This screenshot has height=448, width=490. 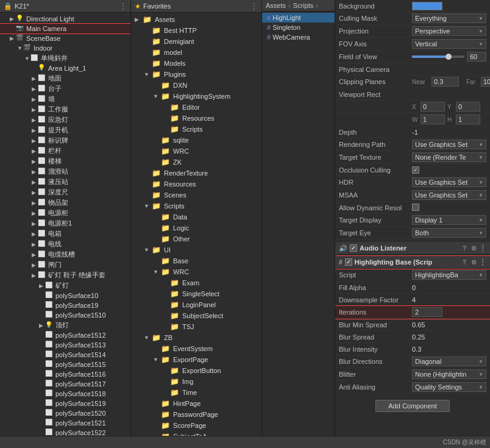 What do you see at coordinates (445, 82) in the screenshot?
I see `near-input` at bounding box center [445, 82].